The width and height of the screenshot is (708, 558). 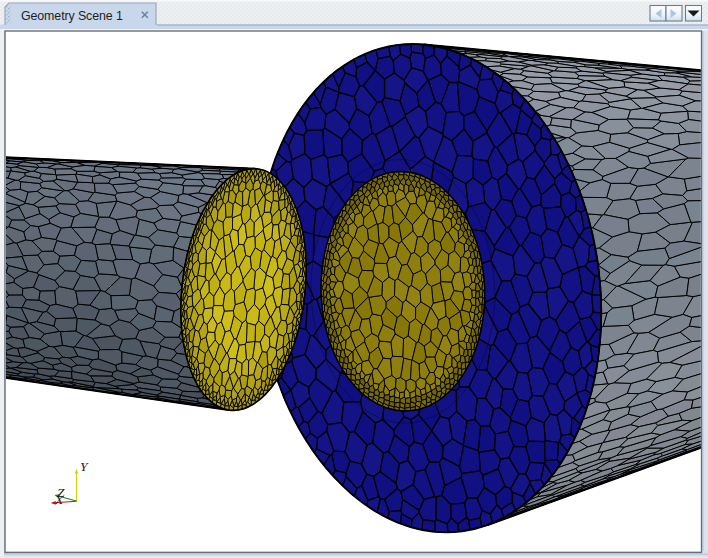 What do you see at coordinates (59, 500) in the screenshot?
I see `svg-text: X` at bounding box center [59, 500].